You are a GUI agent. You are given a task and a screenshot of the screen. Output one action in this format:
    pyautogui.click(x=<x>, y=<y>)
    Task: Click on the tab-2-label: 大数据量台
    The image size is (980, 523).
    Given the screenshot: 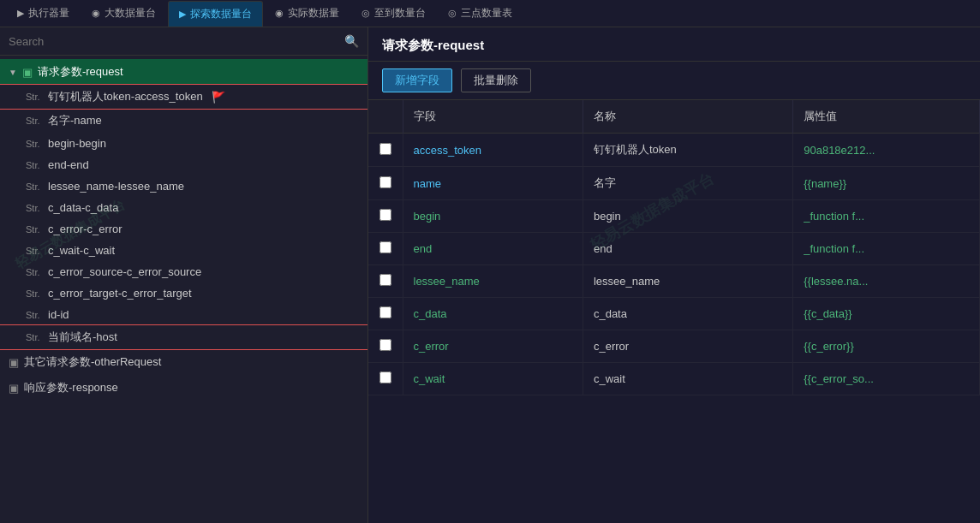 What is the action you would take?
    pyautogui.click(x=130, y=14)
    